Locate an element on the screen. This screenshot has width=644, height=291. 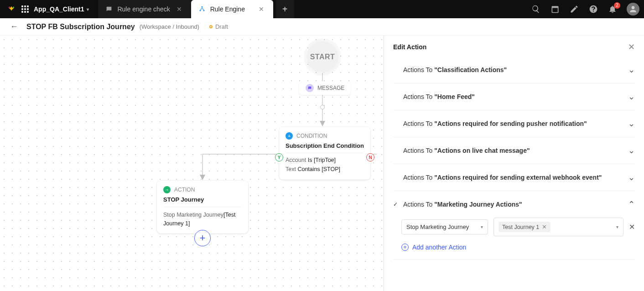
condition-row: Text Contains [STOP] is located at coordinates (325, 169).